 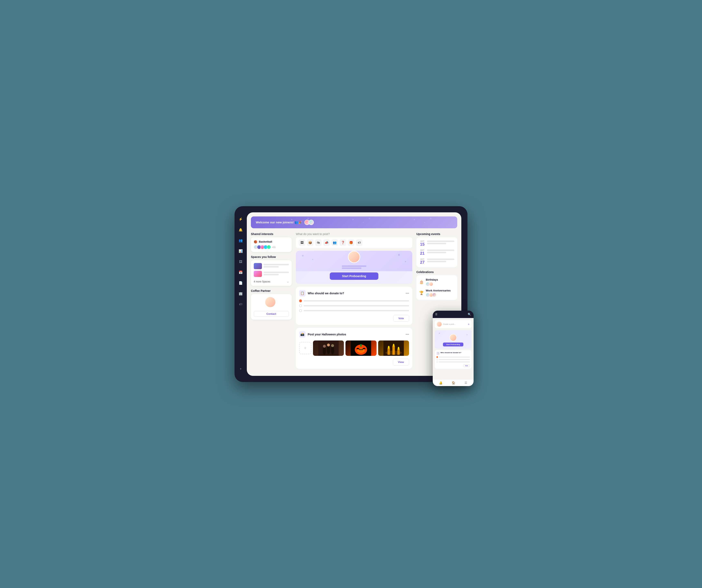 I want to click on post-icon-shop: 🛍, so click(x=318, y=243).